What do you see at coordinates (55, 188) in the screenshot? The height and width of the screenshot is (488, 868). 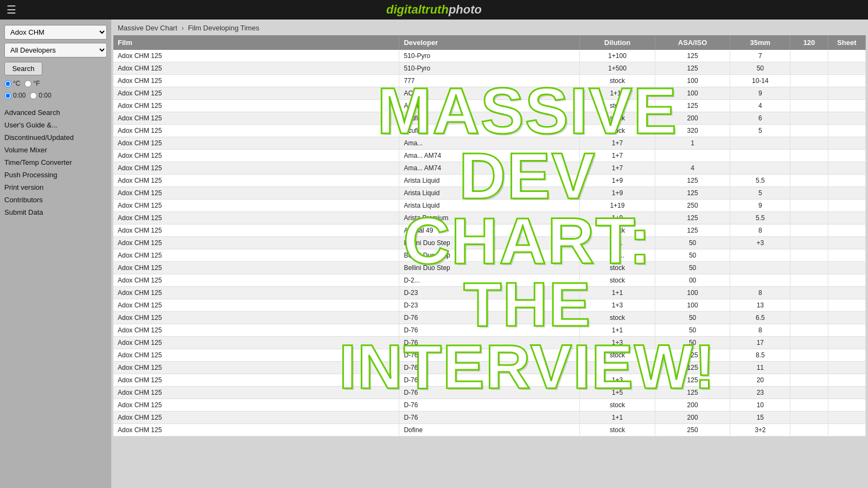 I see `sidebar-item-print-version: Print version` at bounding box center [55, 188].